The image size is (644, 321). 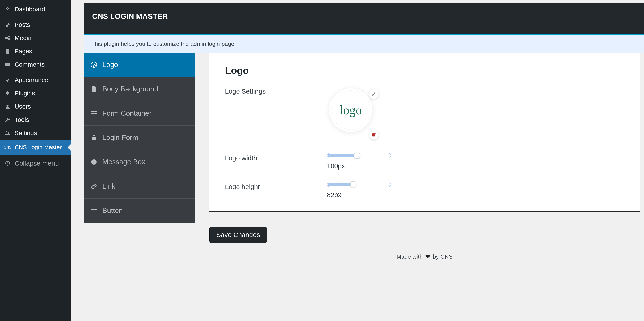 What do you see at coordinates (36, 106) in the screenshot?
I see `sidebar-item-users: Users` at bounding box center [36, 106].